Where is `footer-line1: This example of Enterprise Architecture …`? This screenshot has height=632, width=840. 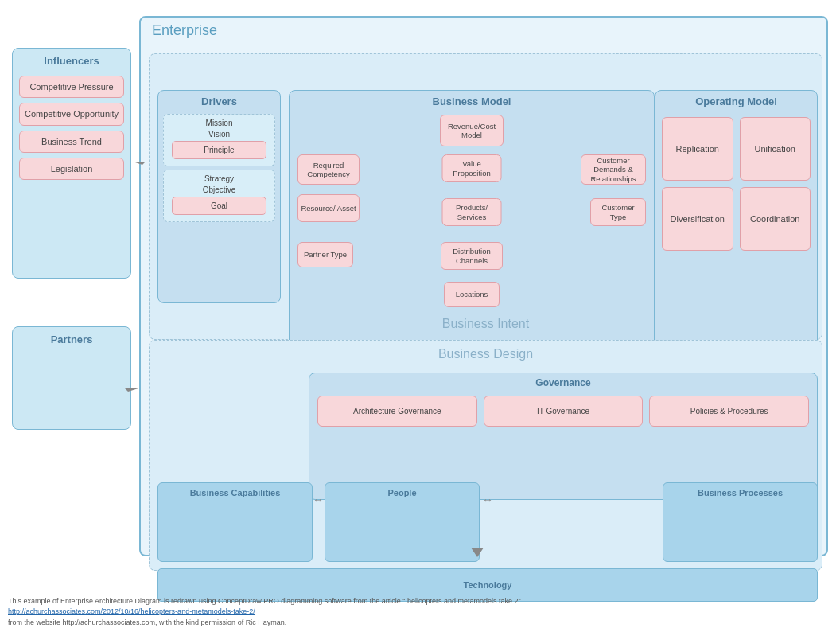 footer-line1: This example of Enterprise Architecture … is located at coordinates (264, 602).